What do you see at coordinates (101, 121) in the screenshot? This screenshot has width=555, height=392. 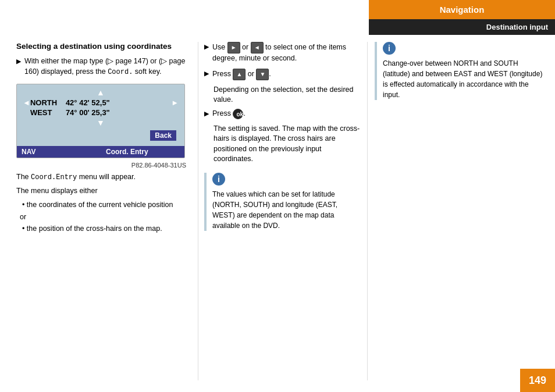 I see `nav-screen: ▲ ◄ NORTH 42° 42' 52,5" ► ◄ WEST 74° 00'…` at bounding box center [101, 121].